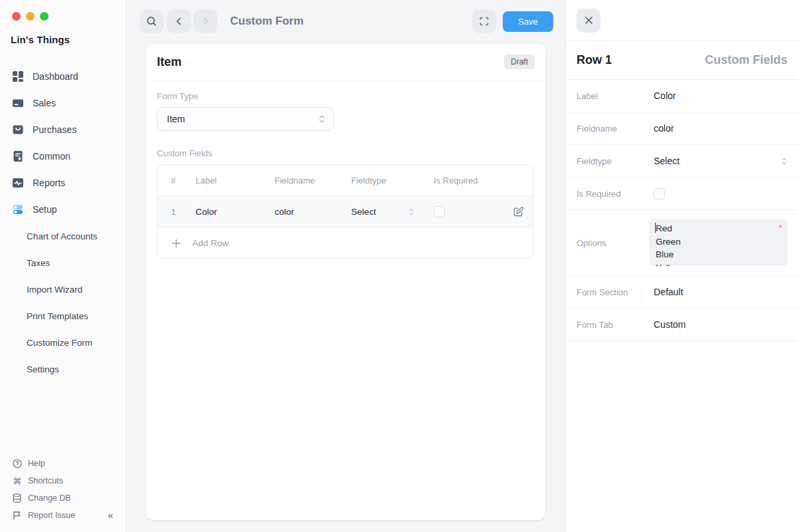 The image size is (798, 532). What do you see at coordinates (682, 243) in the screenshot?
I see `detail-row-options: Options Red Green Blue Yellow *` at bounding box center [682, 243].